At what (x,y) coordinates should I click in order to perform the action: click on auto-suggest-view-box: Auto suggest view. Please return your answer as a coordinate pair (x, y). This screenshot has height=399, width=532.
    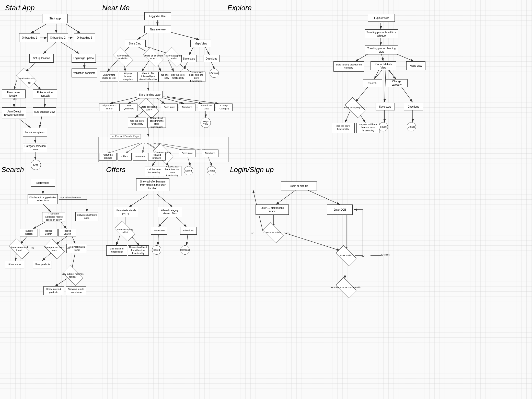
    Looking at the image, I should click on (44, 112).